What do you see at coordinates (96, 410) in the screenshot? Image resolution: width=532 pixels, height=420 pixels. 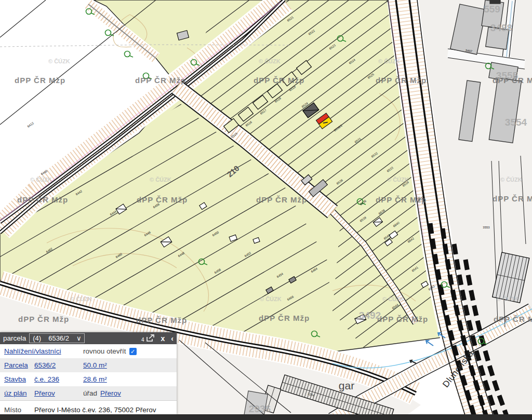 I see `misto-value: Přerov I-Město č.ev. 236, 75002 Přerov` at bounding box center [96, 410].